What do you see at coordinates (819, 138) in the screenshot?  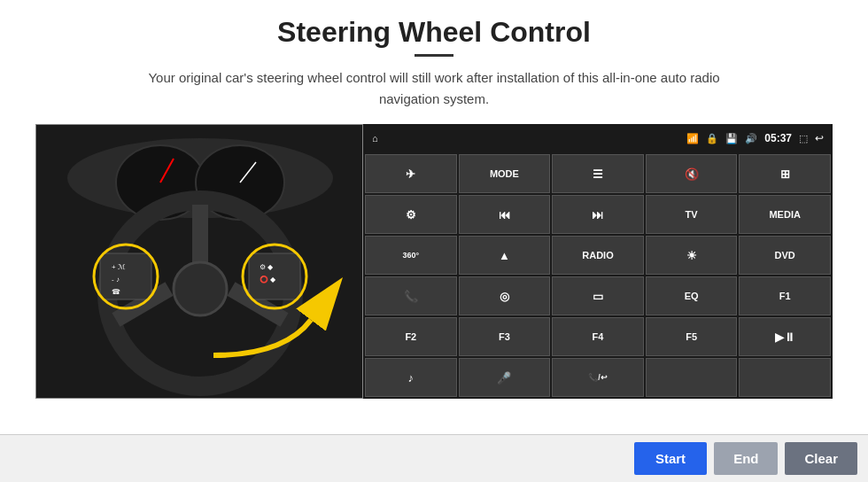 I see `back-icon: ↩` at bounding box center [819, 138].